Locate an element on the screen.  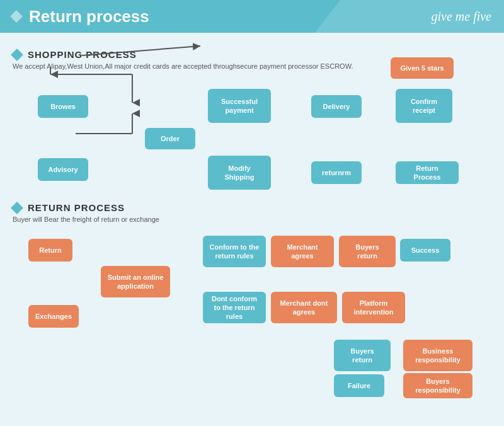
header-diamond-icon is located at coordinates (16, 16).